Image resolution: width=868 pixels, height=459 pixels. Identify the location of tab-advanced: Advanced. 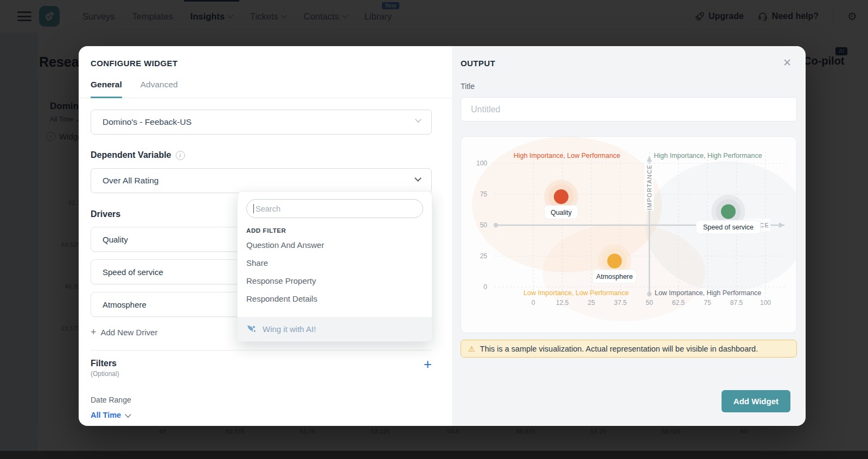
(159, 89).